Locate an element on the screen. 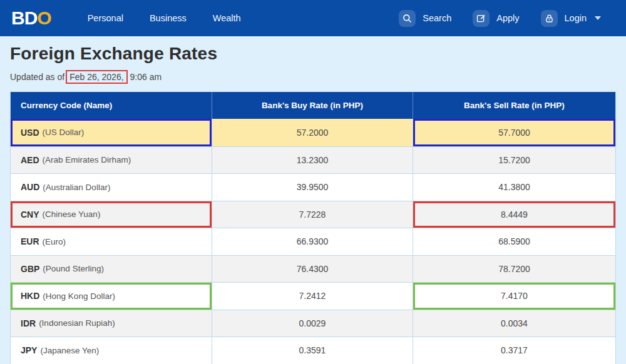 This screenshot has height=364, width=626. currency-code: JPY is located at coordinates (29, 350).